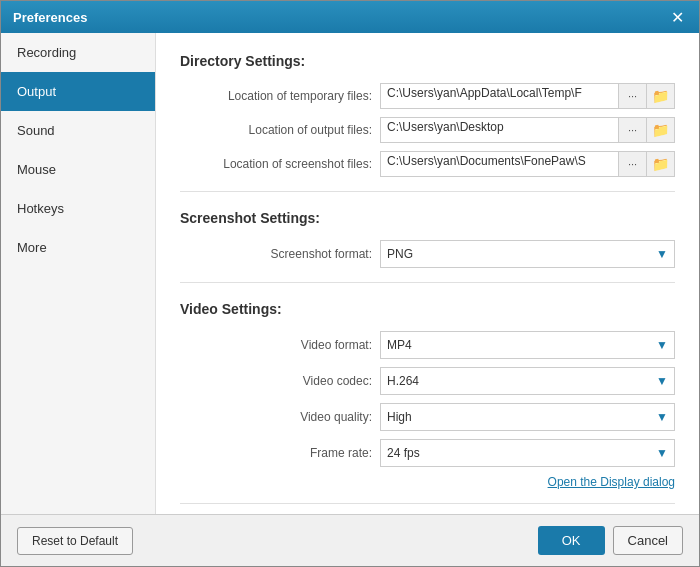 This screenshot has width=700, height=567. Describe the element at coordinates (428, 96) in the screenshot. I see `temp-files-row: Location of temporary files: C:\Users\ya…` at that location.